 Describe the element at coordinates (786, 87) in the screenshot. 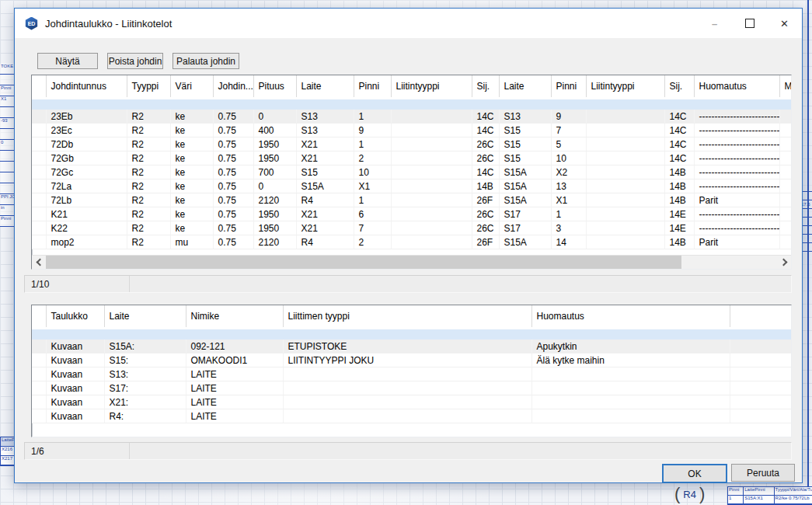

I see `column-header: Ma` at that location.